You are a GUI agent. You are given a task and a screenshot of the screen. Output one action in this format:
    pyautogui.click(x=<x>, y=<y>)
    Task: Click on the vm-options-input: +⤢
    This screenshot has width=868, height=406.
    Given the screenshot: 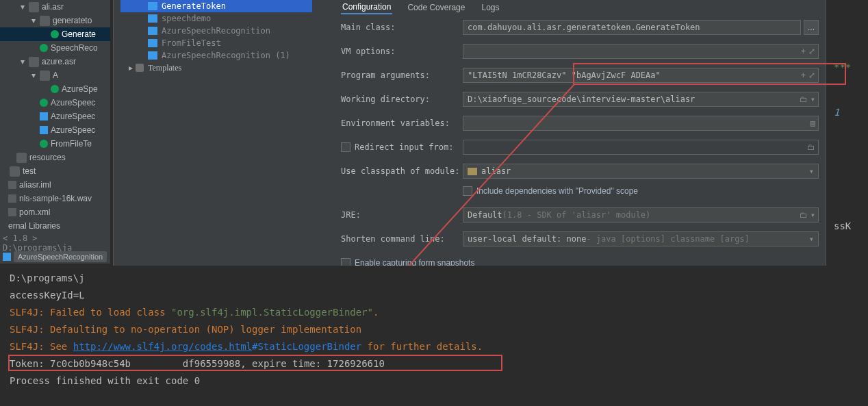 What is the action you would take?
    pyautogui.click(x=641, y=51)
    